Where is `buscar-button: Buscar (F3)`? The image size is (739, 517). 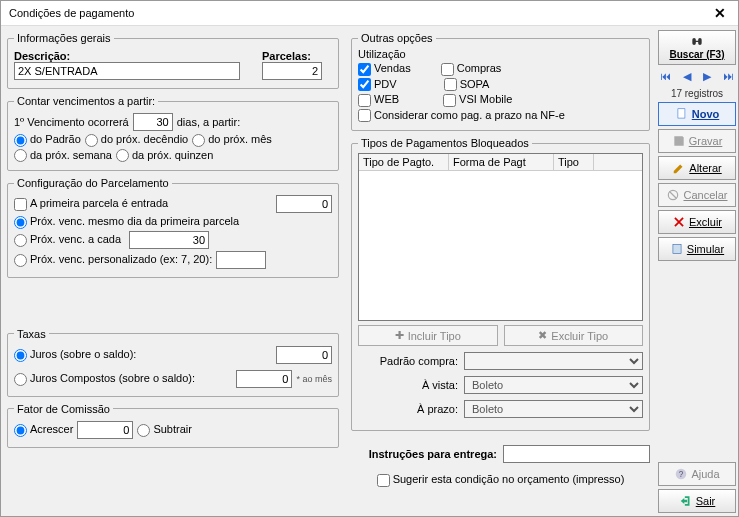 buscar-button: Buscar (F3) is located at coordinates (697, 48).